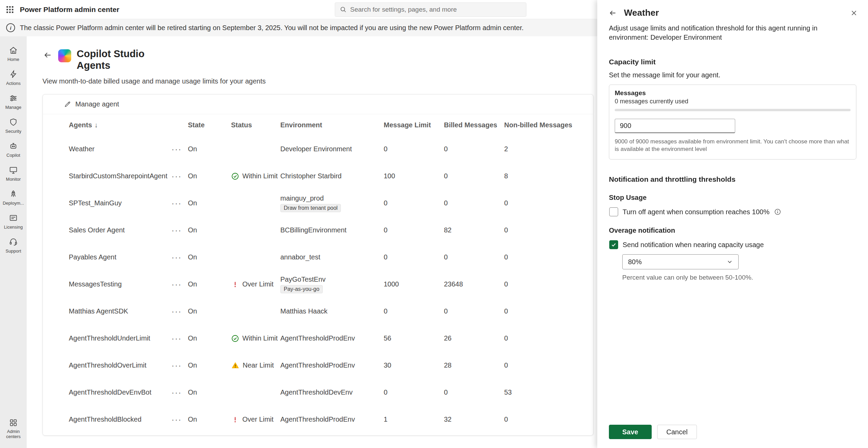 Image resolution: width=868 pixels, height=448 pixels. Describe the element at coordinates (120, 230) in the screenshot. I see `agent-name: Sales Order Agent` at that location.